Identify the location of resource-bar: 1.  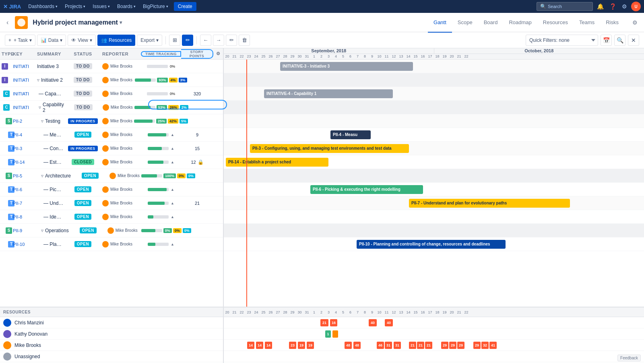
(328, 334).